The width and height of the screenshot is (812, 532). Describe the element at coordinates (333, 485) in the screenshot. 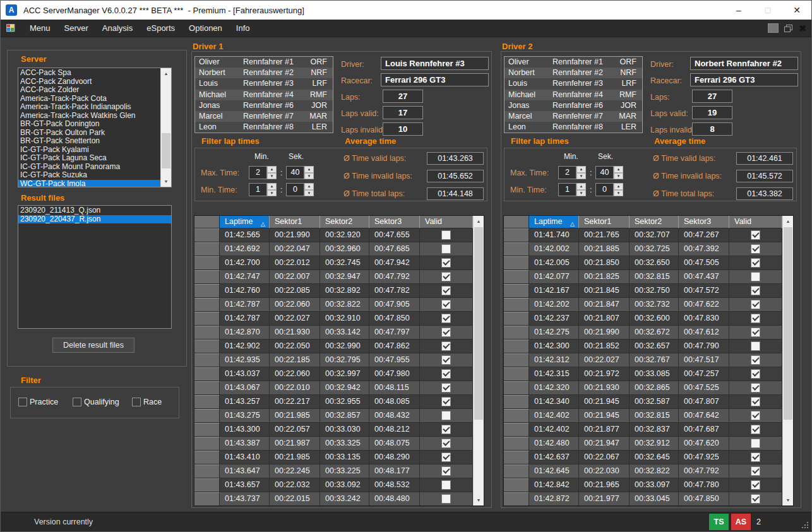

I see `lap-row: 01:43.65700:22.03200:33.09200:48.532` at that location.